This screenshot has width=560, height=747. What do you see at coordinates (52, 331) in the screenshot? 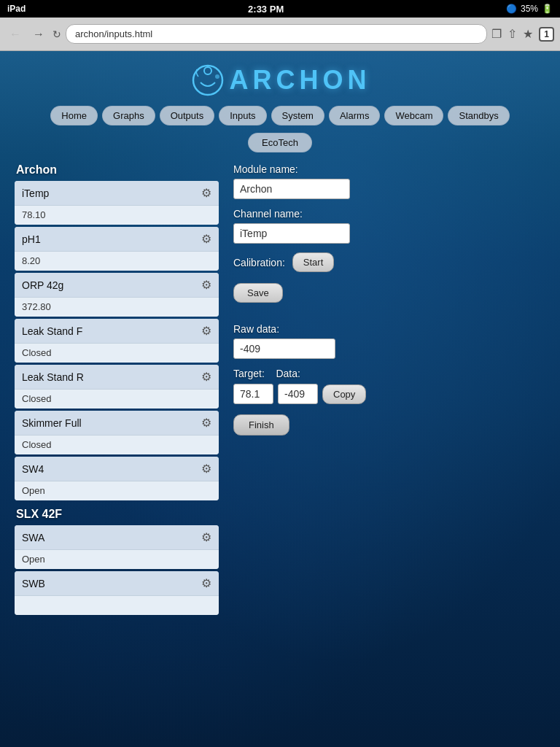
I see `channel-name-leakf: Leak Stand F` at bounding box center [52, 331].